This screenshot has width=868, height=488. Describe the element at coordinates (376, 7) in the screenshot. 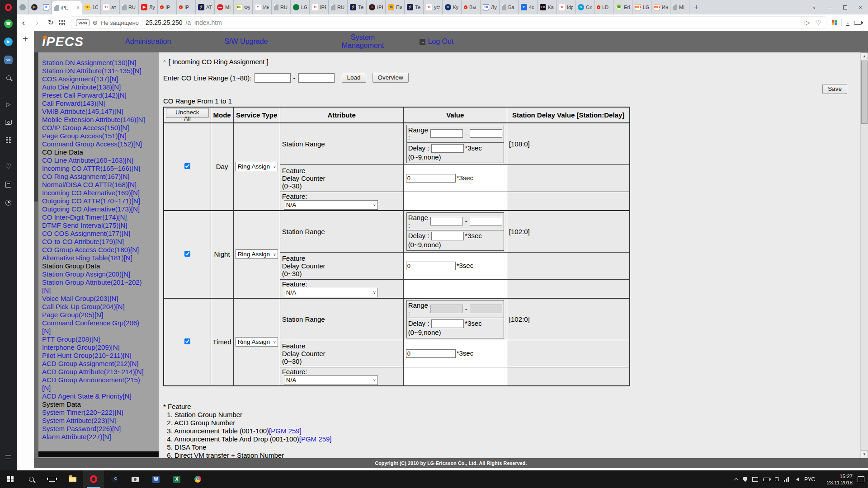

I see `tab: ●IPE` at that location.